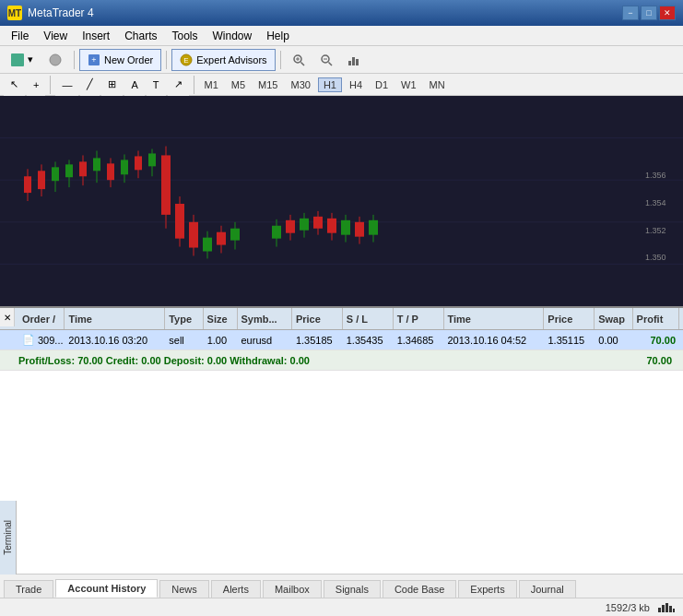 Image resolution: width=683 pixels, height=616 pixels. What do you see at coordinates (267, 85) in the screenshot?
I see `tf-m15: M15` at bounding box center [267, 85].